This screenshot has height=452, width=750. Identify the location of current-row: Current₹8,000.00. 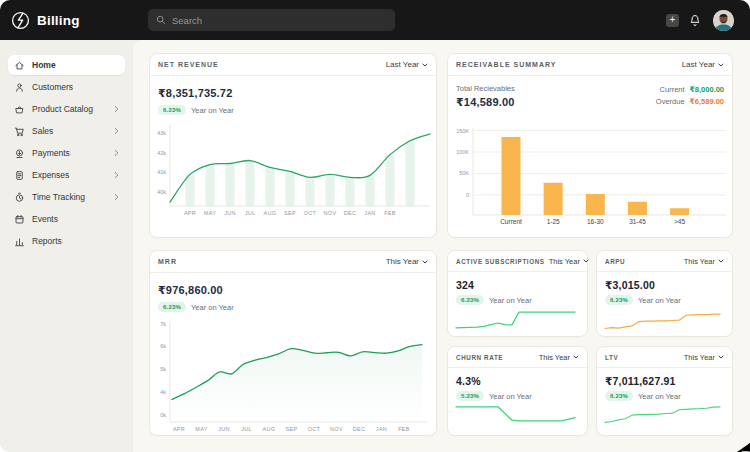
(690, 90).